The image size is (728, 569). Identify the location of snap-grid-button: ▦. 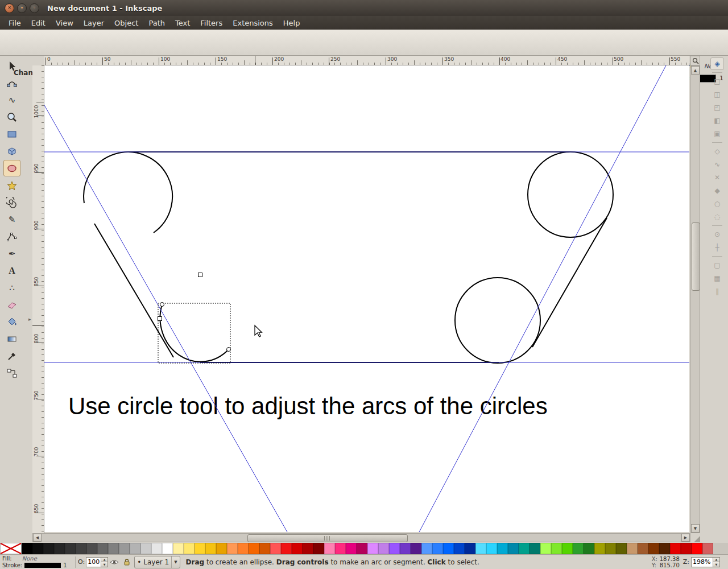
(717, 278).